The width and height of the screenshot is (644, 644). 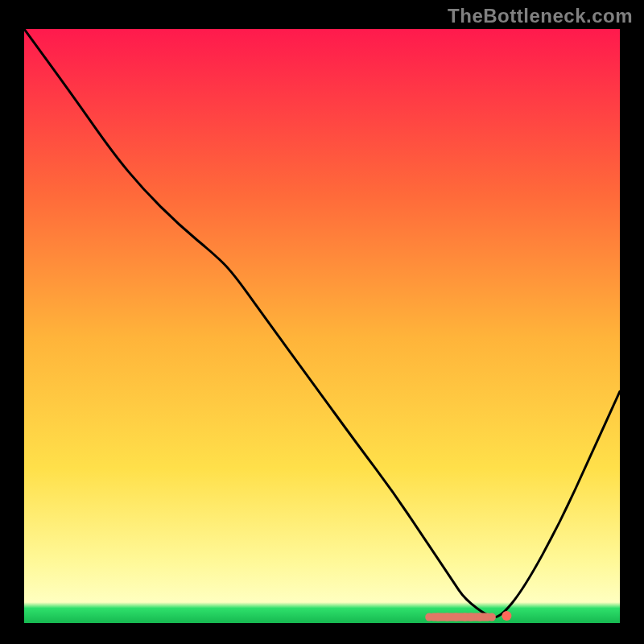 What do you see at coordinates (540, 16) in the screenshot?
I see `watermark-label: TheBottleneck.com` at bounding box center [540, 16].